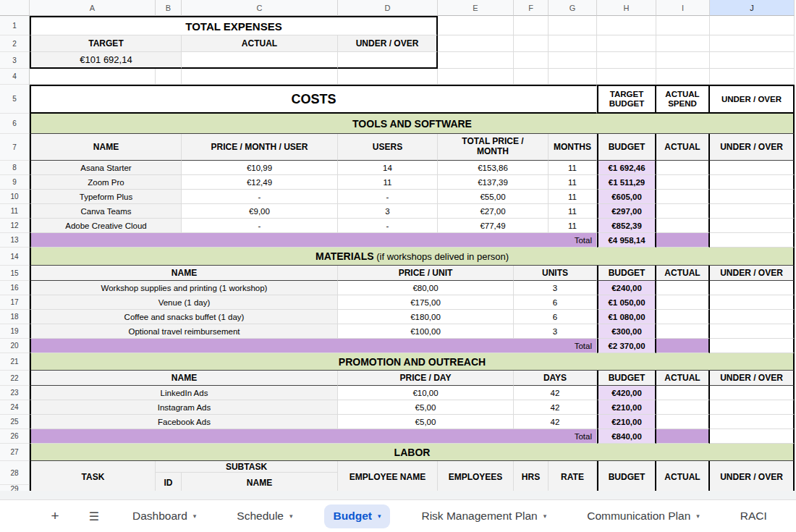 This screenshot has height=532, width=796. Describe the element at coordinates (313, 436) in the screenshot. I see `promotion-total-label: Total` at that location.